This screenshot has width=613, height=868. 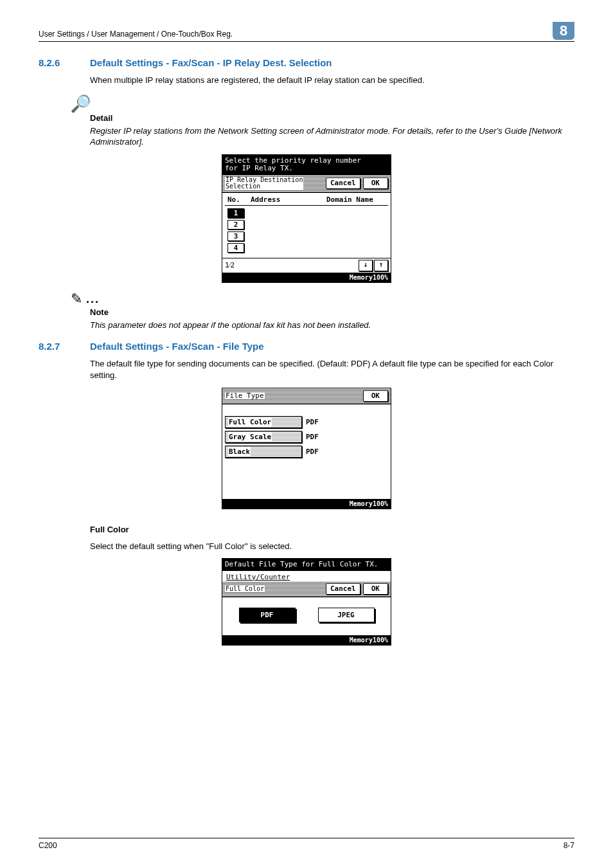 I want to click on file-type-row-gray-scale: Gray Scale PDF, so click(x=306, y=437).